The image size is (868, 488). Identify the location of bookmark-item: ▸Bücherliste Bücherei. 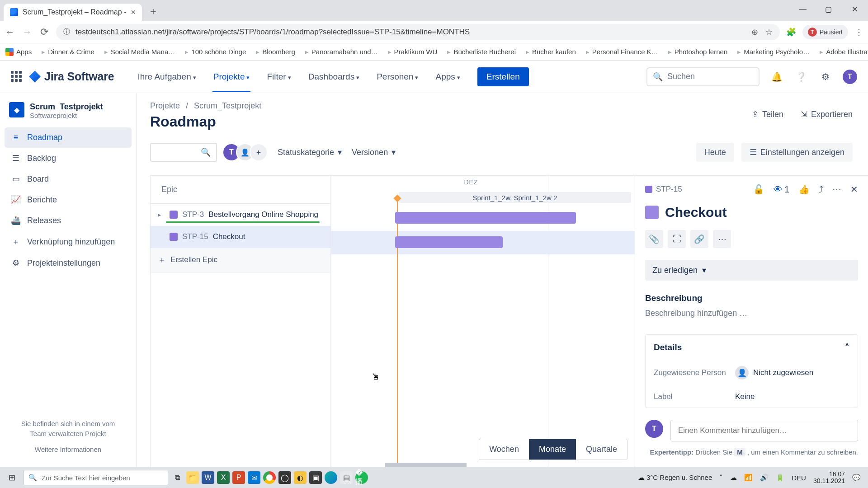
(481, 52).